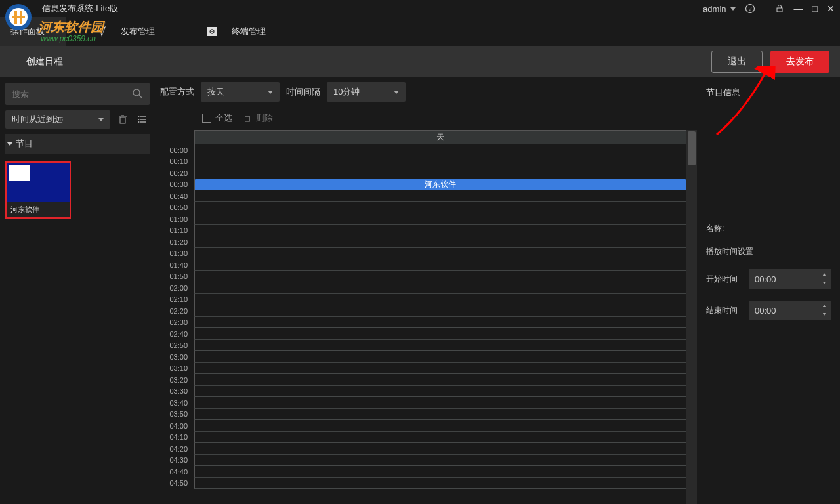 Image resolution: width=840 pixels, height=504 pixels. What do you see at coordinates (346, 92) in the screenshot?
I see `select-value: 10分钟` at bounding box center [346, 92].